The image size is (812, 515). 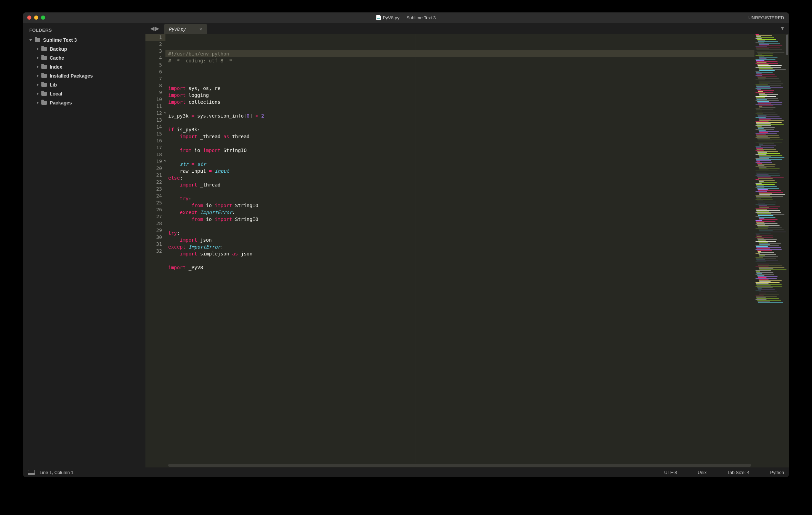 What do you see at coordinates (84, 245) in the screenshot?
I see `sidebar: FOLDERS Sublime Text 3 BackupCacheIndexI…` at bounding box center [84, 245].